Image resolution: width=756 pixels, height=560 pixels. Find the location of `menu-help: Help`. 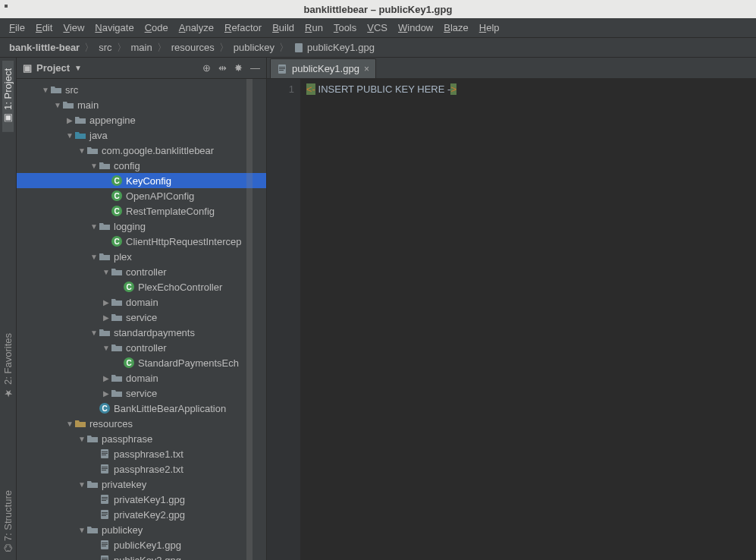

menu-help: Help is located at coordinates (490, 27).